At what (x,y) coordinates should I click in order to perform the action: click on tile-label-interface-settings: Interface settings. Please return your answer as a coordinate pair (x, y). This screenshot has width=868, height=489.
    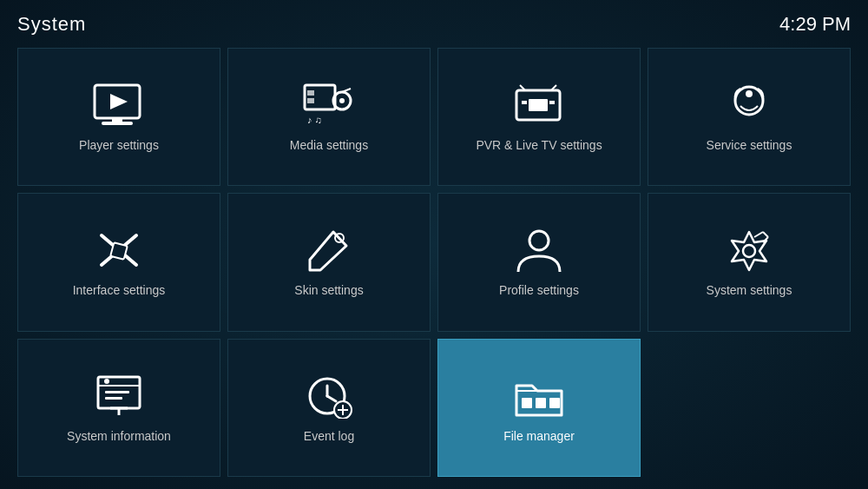
    Looking at the image, I should click on (120, 290).